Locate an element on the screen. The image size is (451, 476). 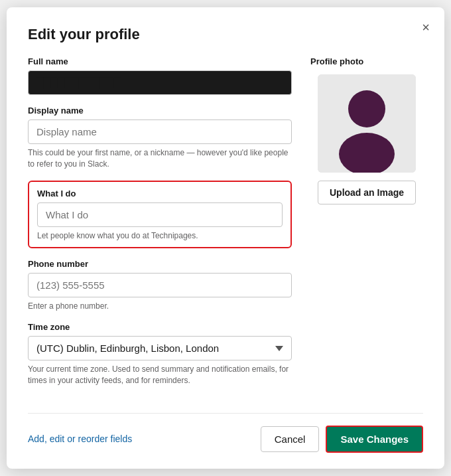
time-zone-hint: Your current time zone. Used to send sum… is located at coordinates (160, 375).